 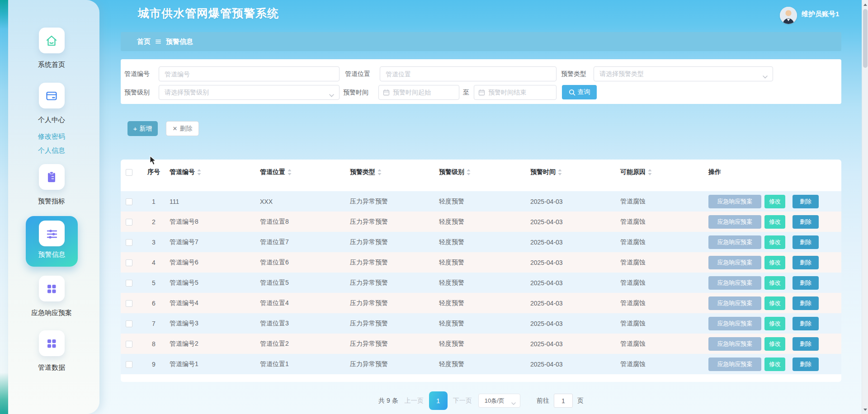 What do you see at coordinates (481, 202) in the screenshot?
I see `table-row: 1111XXX压力异常预警轻度预警2025-04-03管道腐蚀应急响应预案修改删…` at bounding box center [481, 202].